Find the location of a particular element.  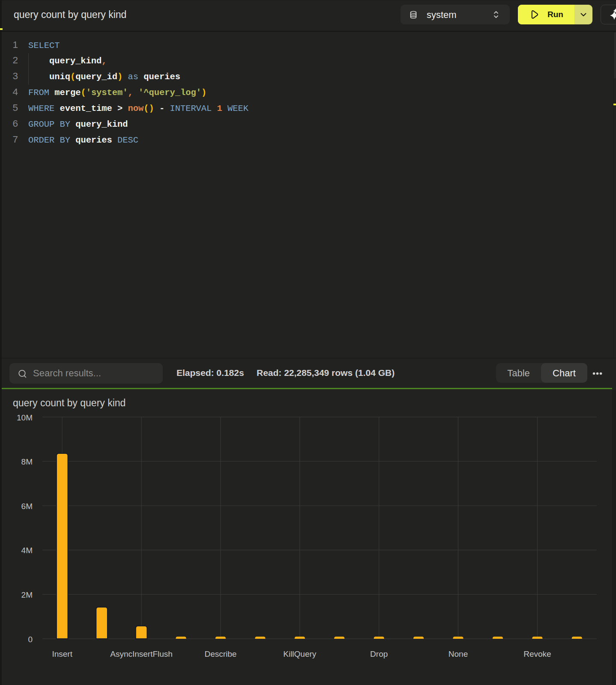

svg-text: KillQuery is located at coordinates (300, 654).